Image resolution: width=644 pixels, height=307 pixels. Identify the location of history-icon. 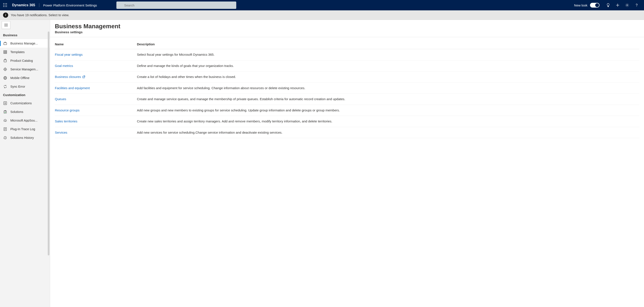
(5, 138).